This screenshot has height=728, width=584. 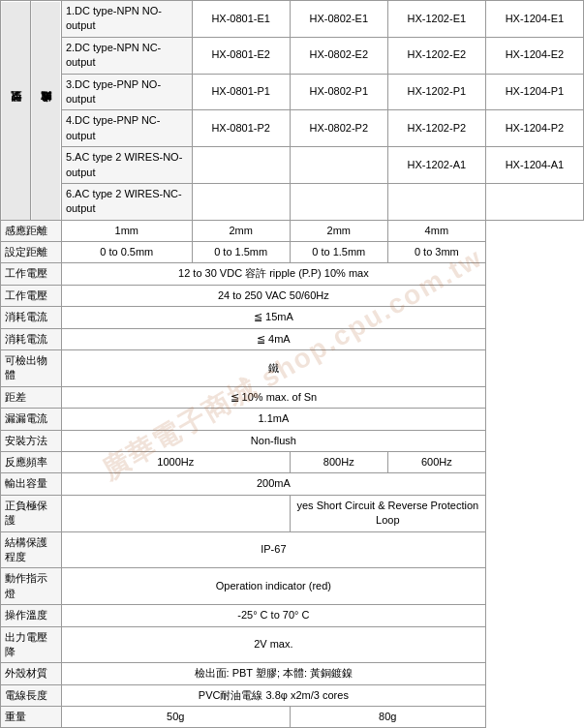 I want to click on material-label: 外殼材質, so click(x=31, y=674).